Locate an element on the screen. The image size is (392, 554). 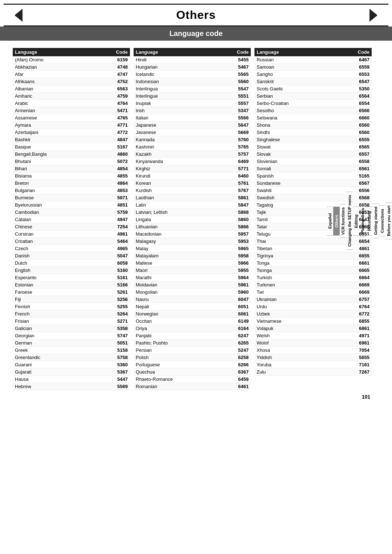
page-number: 101 is located at coordinates (196, 397).